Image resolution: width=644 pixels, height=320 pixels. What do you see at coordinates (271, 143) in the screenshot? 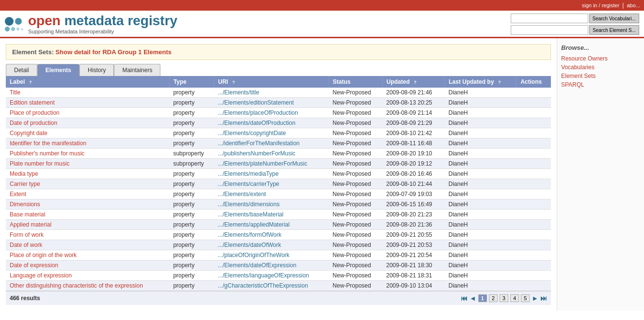
I see `cell-uri: .../identifierForTheManifestation` at bounding box center [271, 143].